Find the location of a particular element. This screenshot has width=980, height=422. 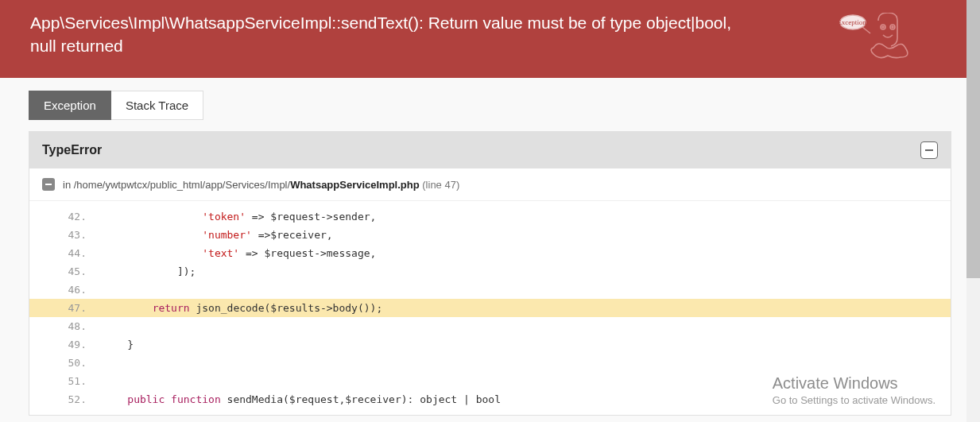

collapse-icon is located at coordinates (929, 150).